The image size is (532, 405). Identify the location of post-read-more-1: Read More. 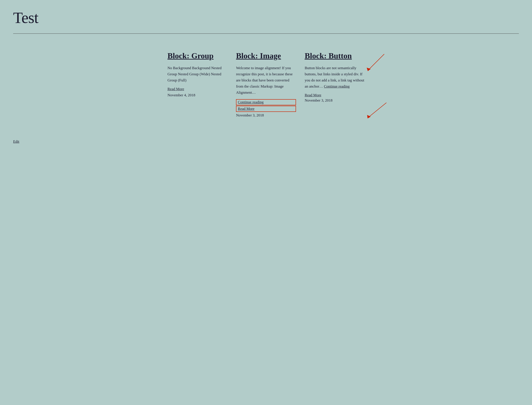
(197, 89).